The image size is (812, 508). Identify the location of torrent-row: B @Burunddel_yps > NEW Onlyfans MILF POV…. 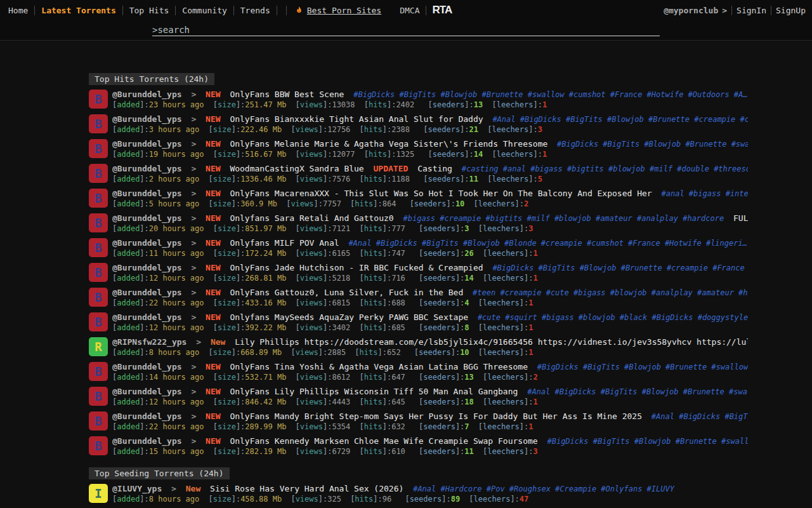
(450, 248).